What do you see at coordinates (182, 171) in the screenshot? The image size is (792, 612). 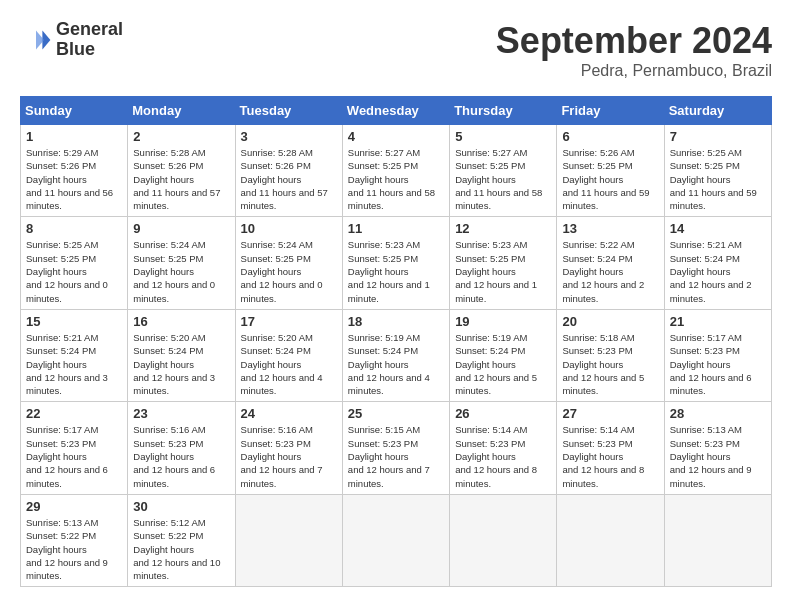 I see `table-row: 2 Sunrise: 5:28 AM Sunset: 5:26 PM Dayli…` at bounding box center [182, 171].